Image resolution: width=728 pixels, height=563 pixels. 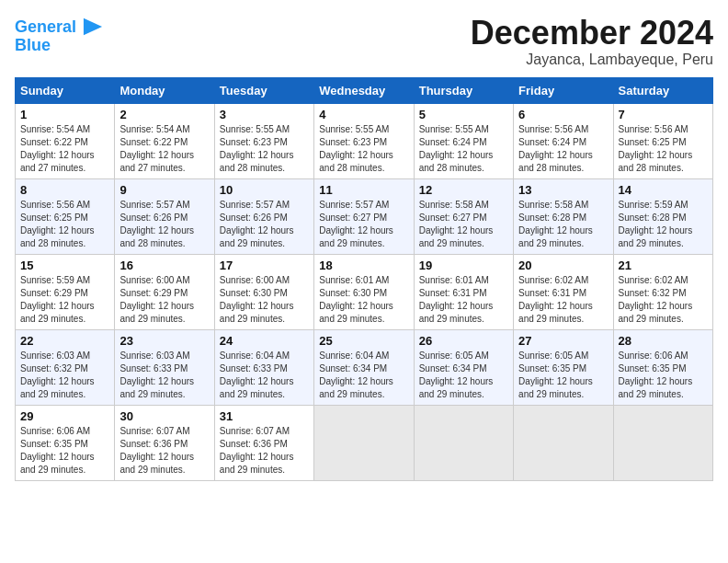 What do you see at coordinates (164, 451) in the screenshot?
I see `day-info: Sunrise: 6:07 AM Sunset: 6:36 PM Dayligh…` at bounding box center [164, 451].